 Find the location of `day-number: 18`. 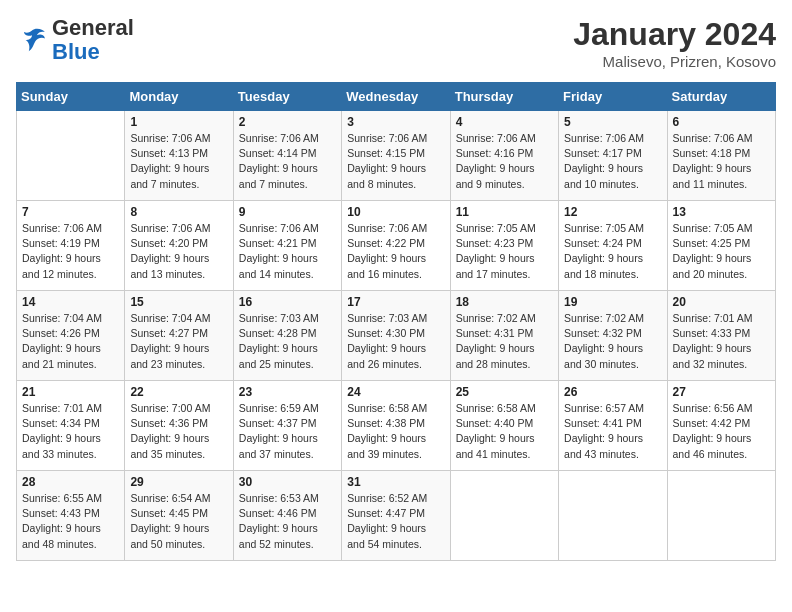

day-number: 18 is located at coordinates (504, 302).